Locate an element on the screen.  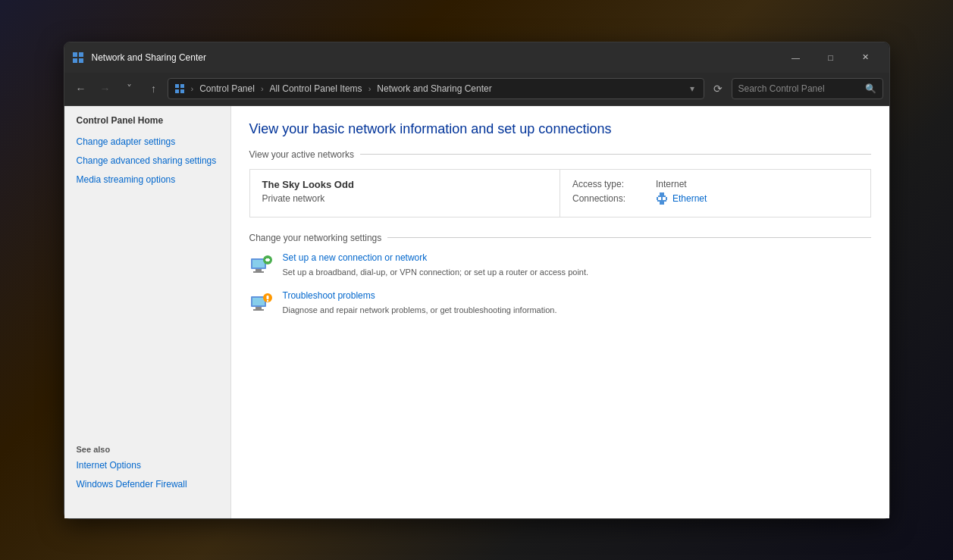
refresh-button: ⟳ is located at coordinates (718, 89).